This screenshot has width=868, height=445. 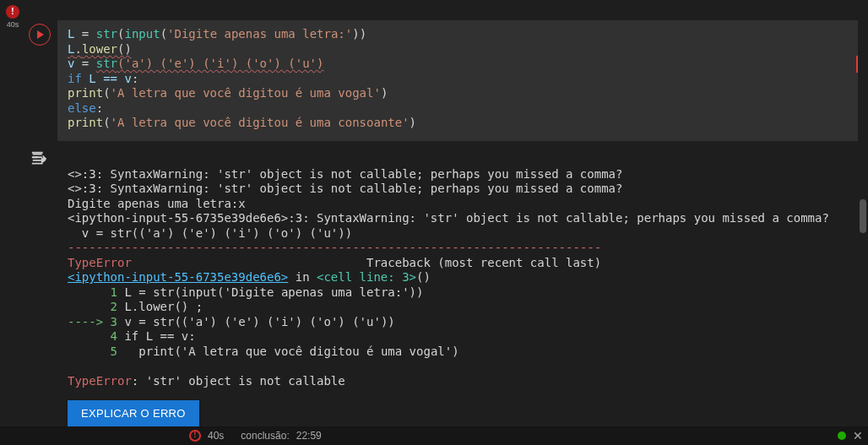 What do you see at coordinates (360, 34) in the screenshot?
I see `code-token: ))` at bounding box center [360, 34].